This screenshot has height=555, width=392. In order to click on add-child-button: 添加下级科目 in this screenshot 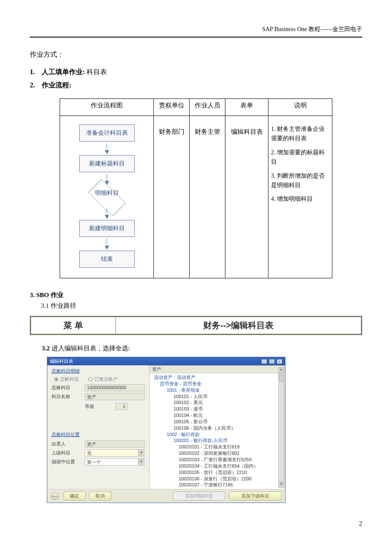, I will do `click(255, 496)`.